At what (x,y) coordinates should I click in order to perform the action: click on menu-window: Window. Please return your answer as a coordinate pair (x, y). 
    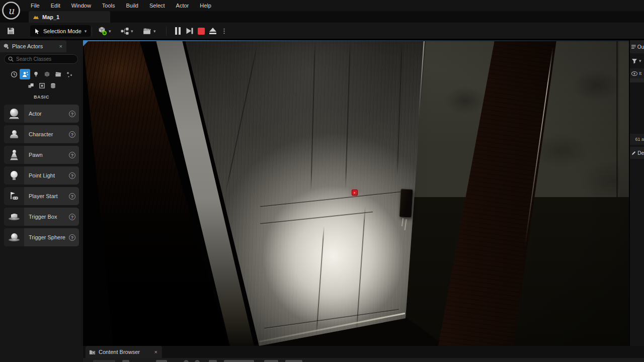
    Looking at the image, I should click on (82, 6).